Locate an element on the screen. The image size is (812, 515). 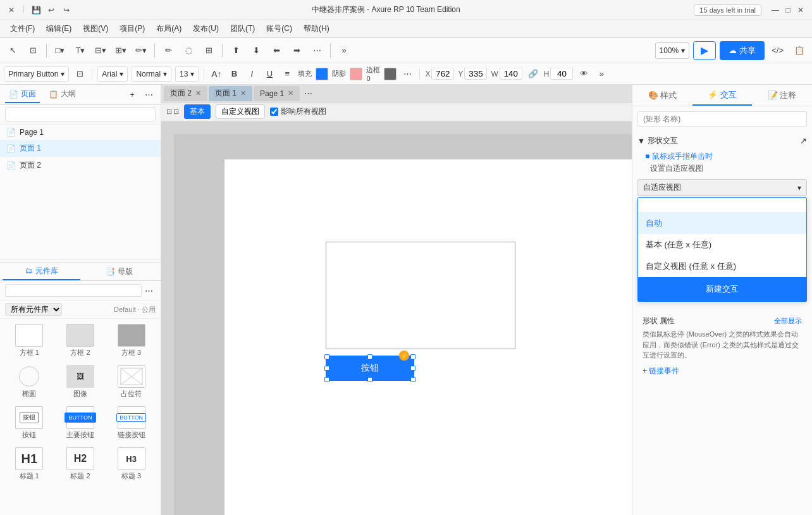
code-view-button: </> is located at coordinates (778, 51).